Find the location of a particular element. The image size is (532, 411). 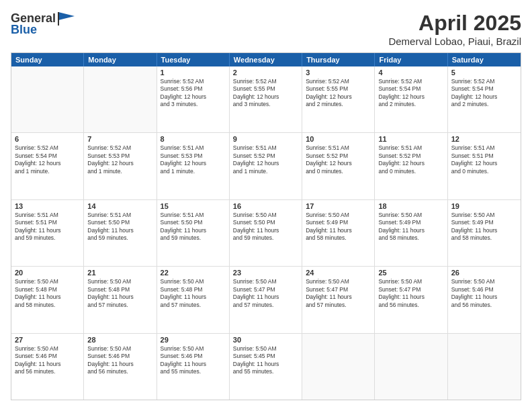

day-number: 19 is located at coordinates (484, 206).